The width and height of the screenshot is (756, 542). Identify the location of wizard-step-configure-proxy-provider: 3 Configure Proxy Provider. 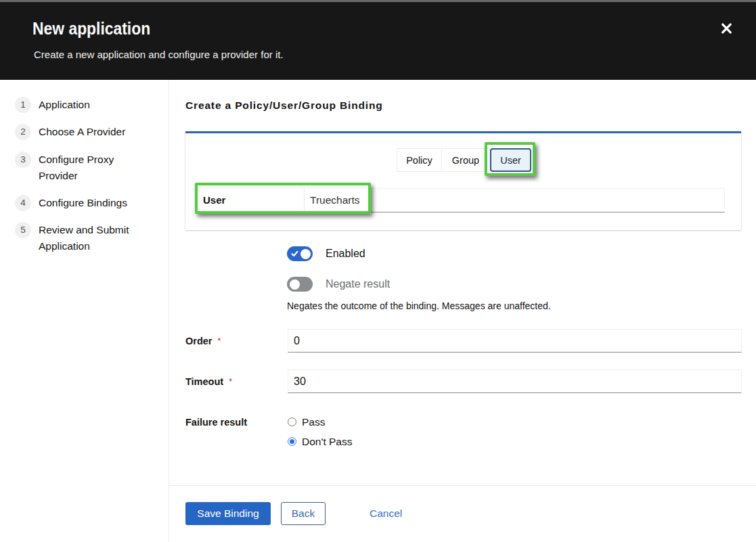
(86, 168).